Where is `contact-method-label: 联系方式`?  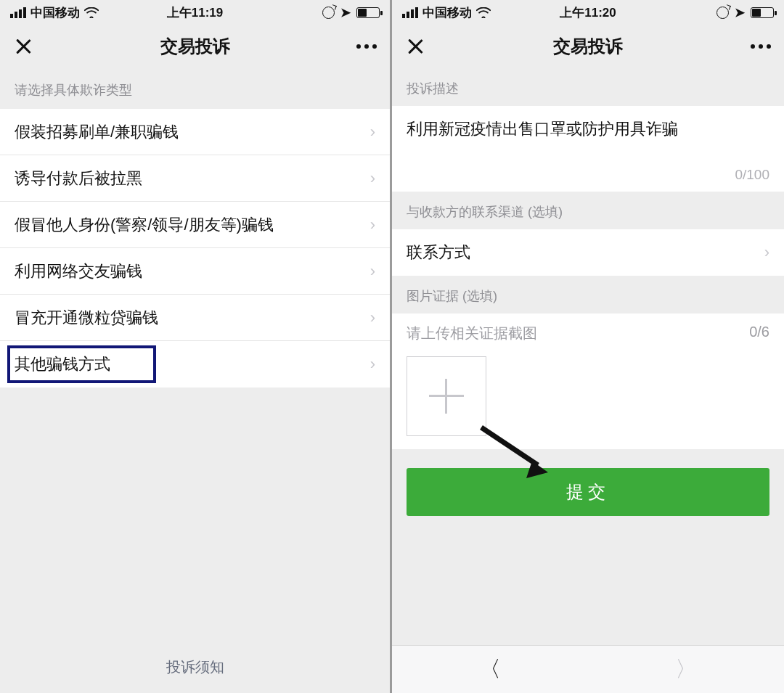
contact-method-label: 联系方式 is located at coordinates (438, 253).